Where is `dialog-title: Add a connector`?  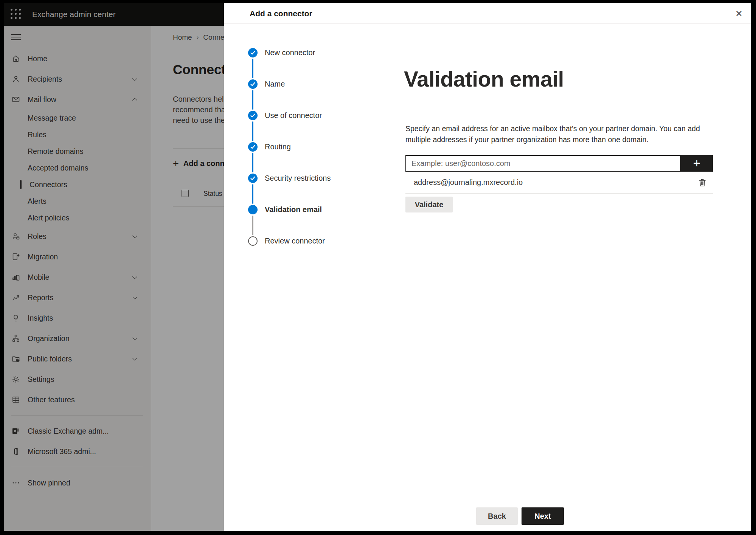
dialog-title: Add a connector is located at coordinates (281, 14).